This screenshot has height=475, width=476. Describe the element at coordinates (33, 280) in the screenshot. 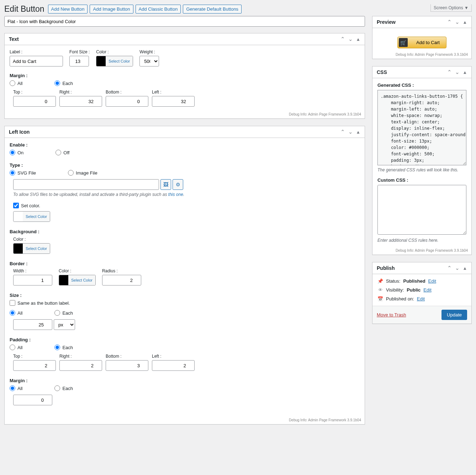

I see `border-width-input` at that location.